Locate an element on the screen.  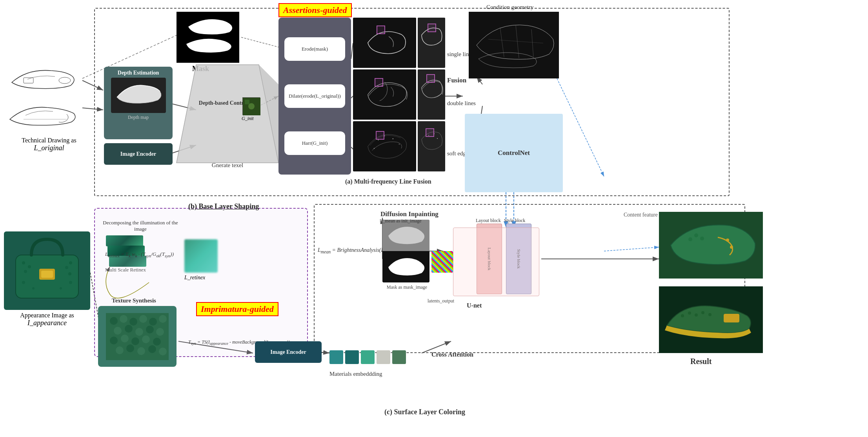
inpaint-input-label: Mask as mask_image is located at coordinates (407, 287).